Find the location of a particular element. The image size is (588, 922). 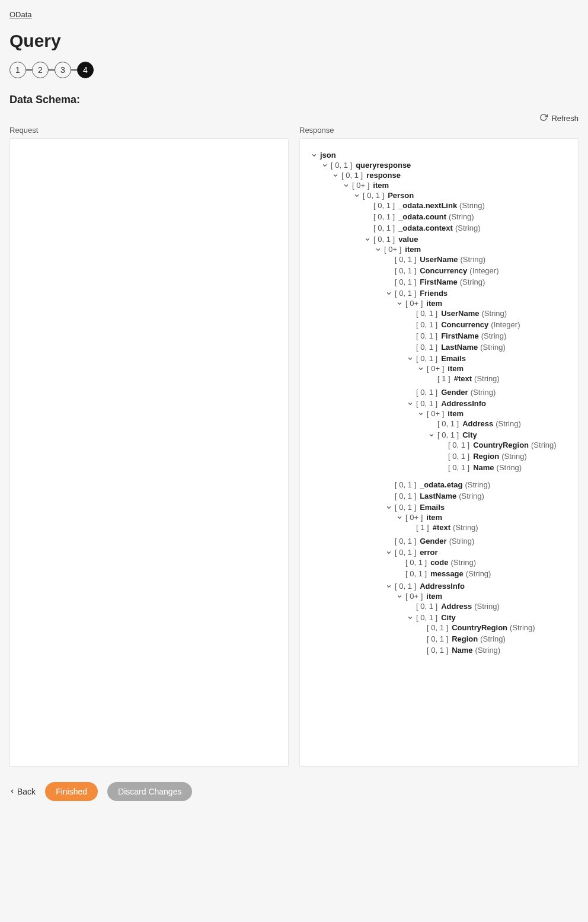

node-name: FirstName is located at coordinates (460, 336).